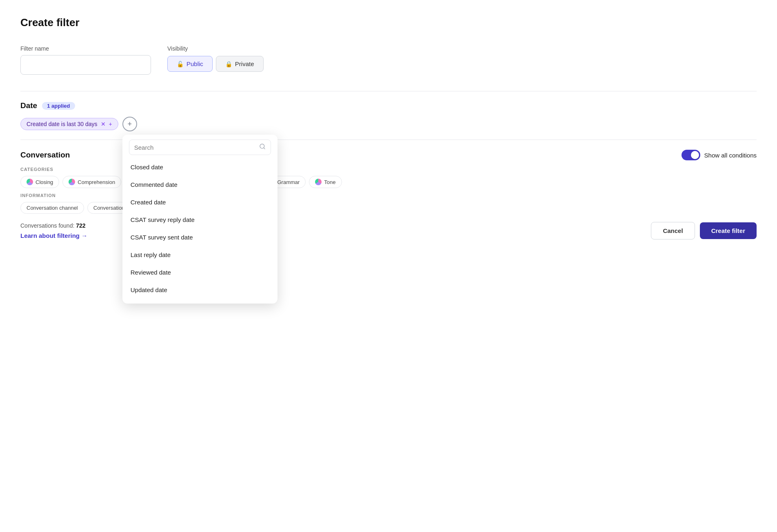  I want to click on lock-icon: 🔒, so click(229, 64).